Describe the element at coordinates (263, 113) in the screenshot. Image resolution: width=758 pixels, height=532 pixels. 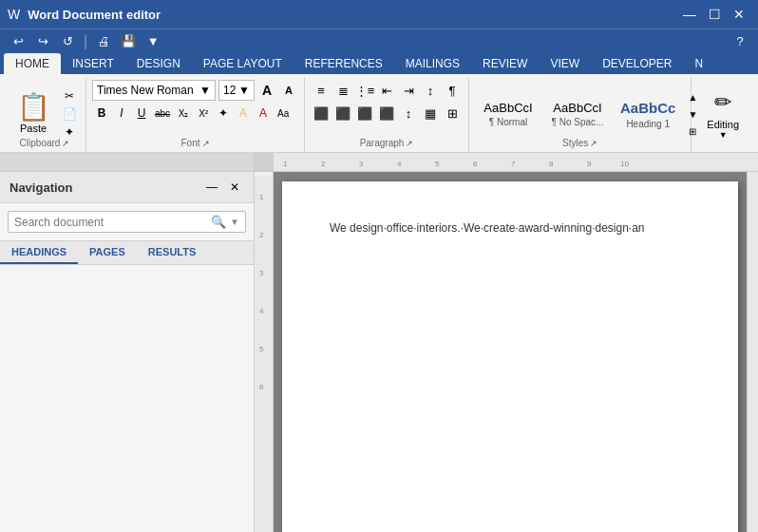
I see `font-color-button: A` at that location.